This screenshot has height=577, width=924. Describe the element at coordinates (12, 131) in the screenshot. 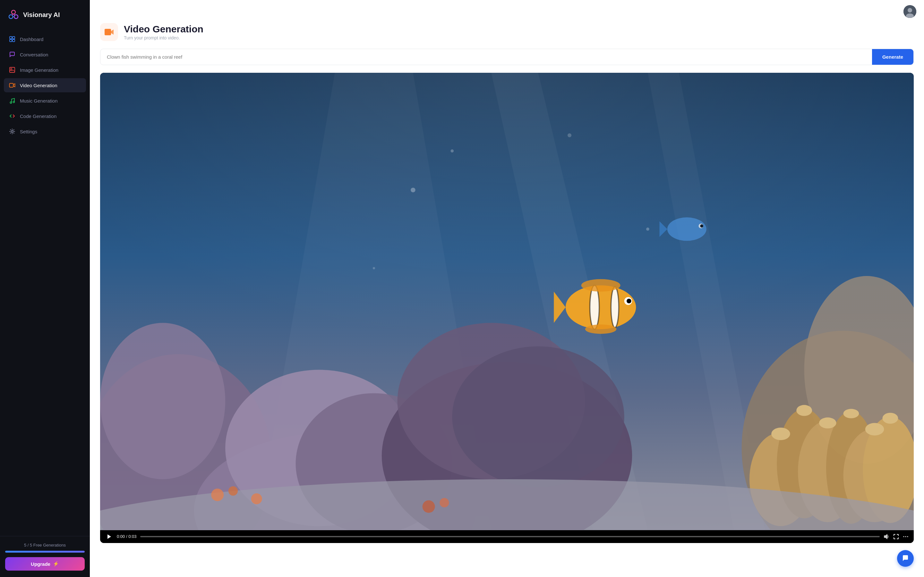

I see `settings-icon` at that location.